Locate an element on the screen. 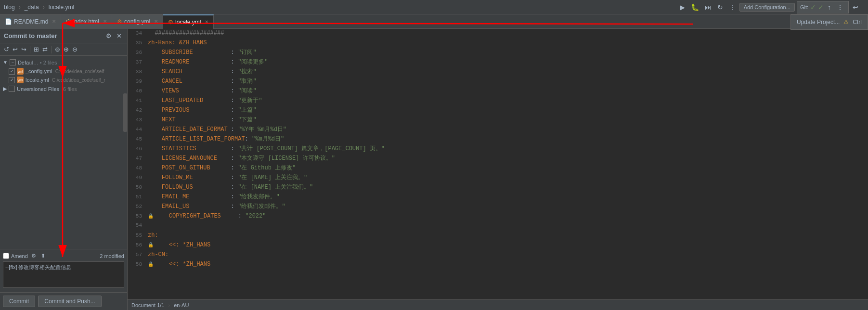 This screenshot has height=310, width=868. unversioned-chevron-icon: ▶ is located at coordinates (5, 89).